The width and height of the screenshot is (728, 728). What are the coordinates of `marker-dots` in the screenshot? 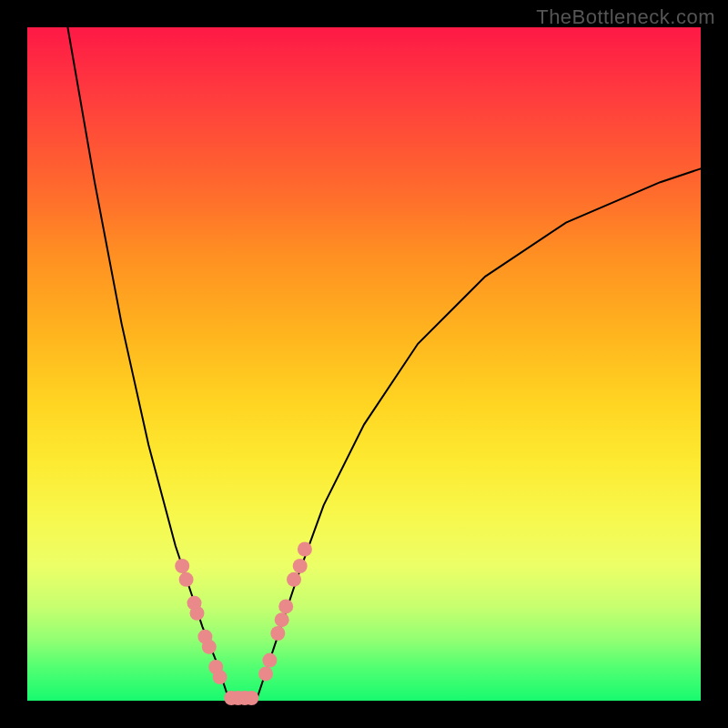 It's located at (244, 624).